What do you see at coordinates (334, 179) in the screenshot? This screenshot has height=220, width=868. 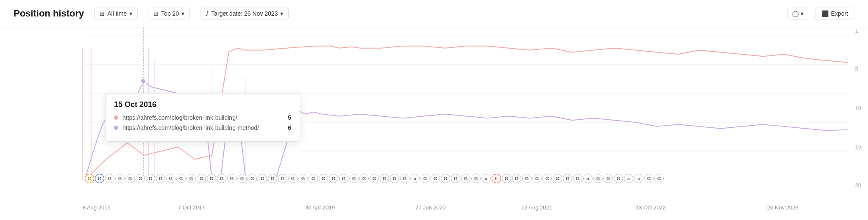 I see `g-icon-24: G` at bounding box center [334, 179].